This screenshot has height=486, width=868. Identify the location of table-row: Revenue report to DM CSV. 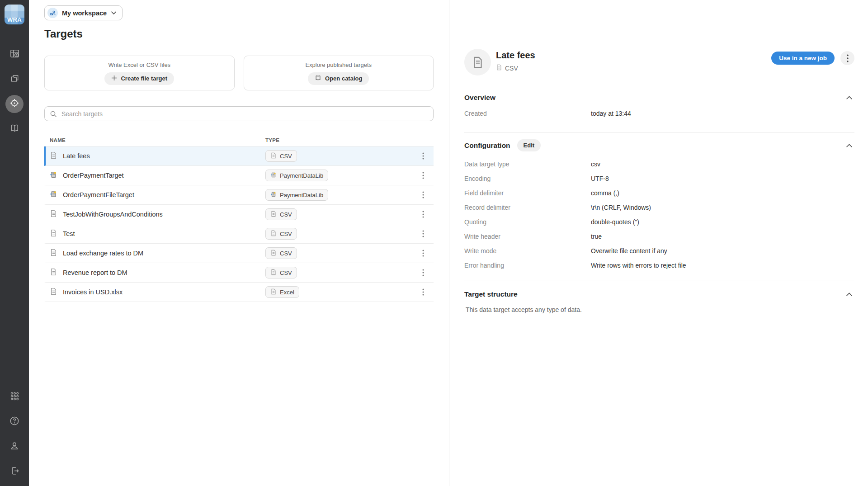
(239, 273).